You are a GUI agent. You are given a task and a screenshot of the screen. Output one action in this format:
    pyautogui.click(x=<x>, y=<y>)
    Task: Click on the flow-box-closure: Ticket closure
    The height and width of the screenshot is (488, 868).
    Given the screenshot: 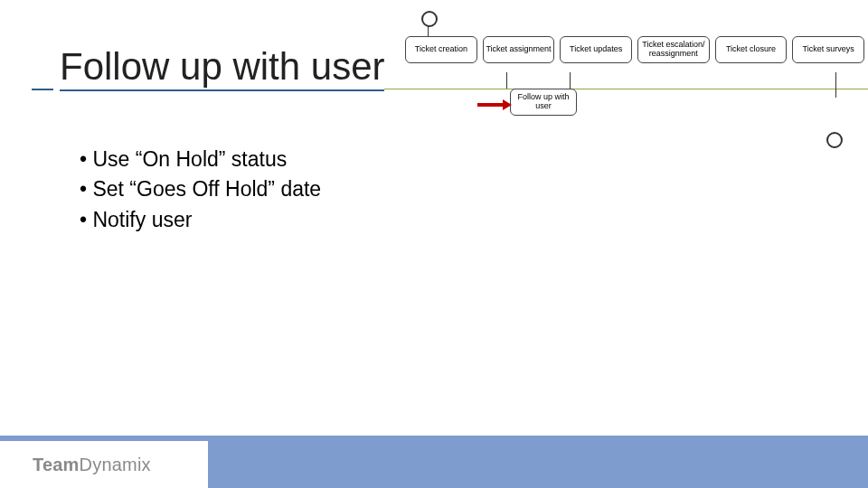 What is the action you would take?
    pyautogui.click(x=751, y=50)
    